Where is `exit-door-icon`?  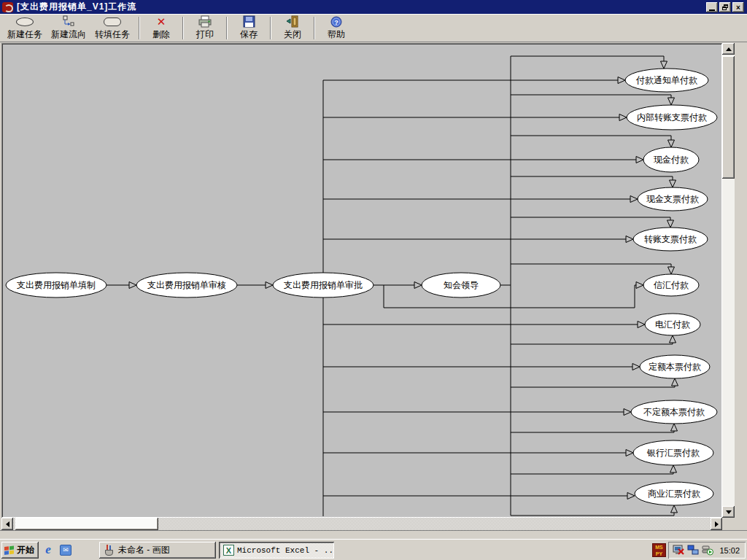
exit-door-icon is located at coordinates (293, 22).